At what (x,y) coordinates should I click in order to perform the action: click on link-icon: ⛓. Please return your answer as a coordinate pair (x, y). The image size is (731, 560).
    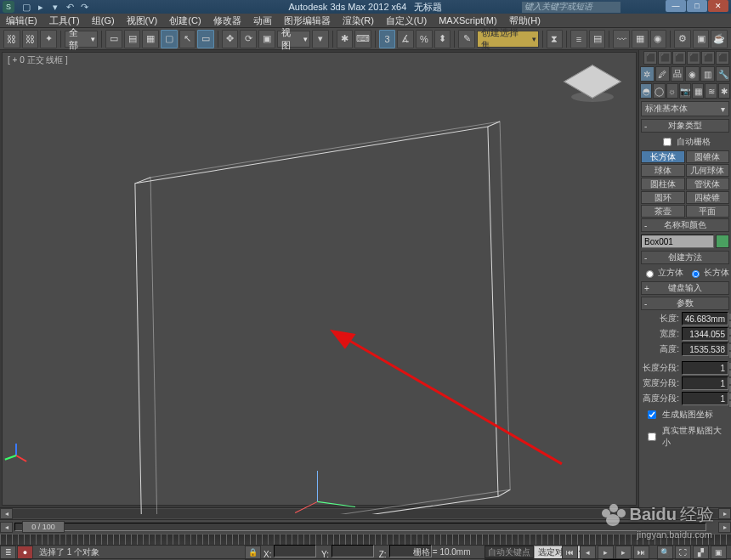
    Looking at the image, I should click on (12, 39).